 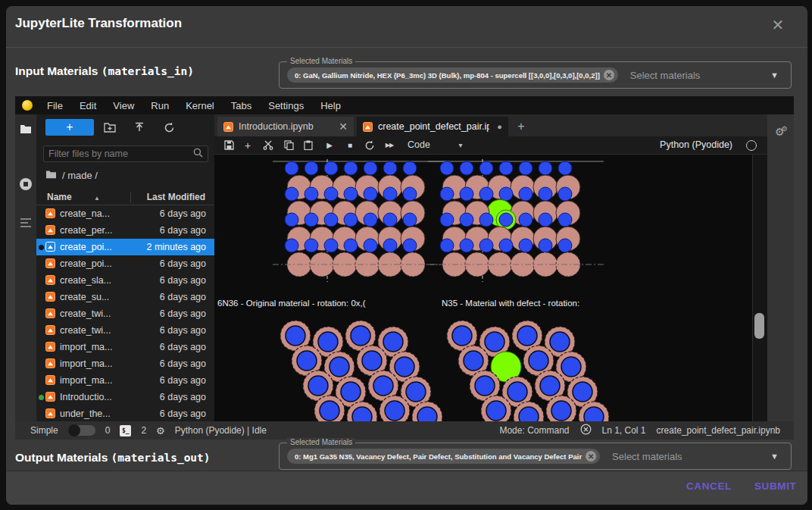 I want to click on search-icon, so click(x=198, y=154).